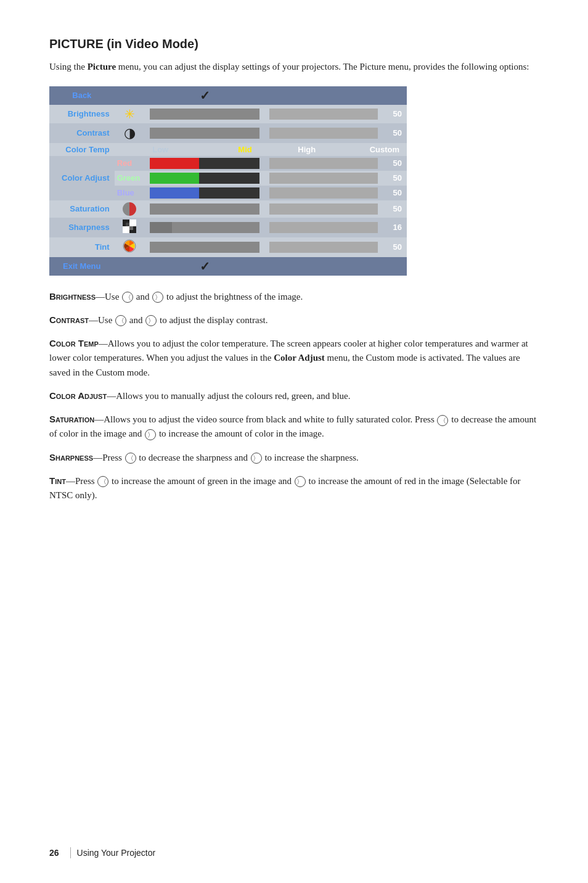 This screenshot has height=883, width=588. Describe the element at coordinates (131, 458) in the screenshot. I see `sharpness-left-btn: 〈` at that location.